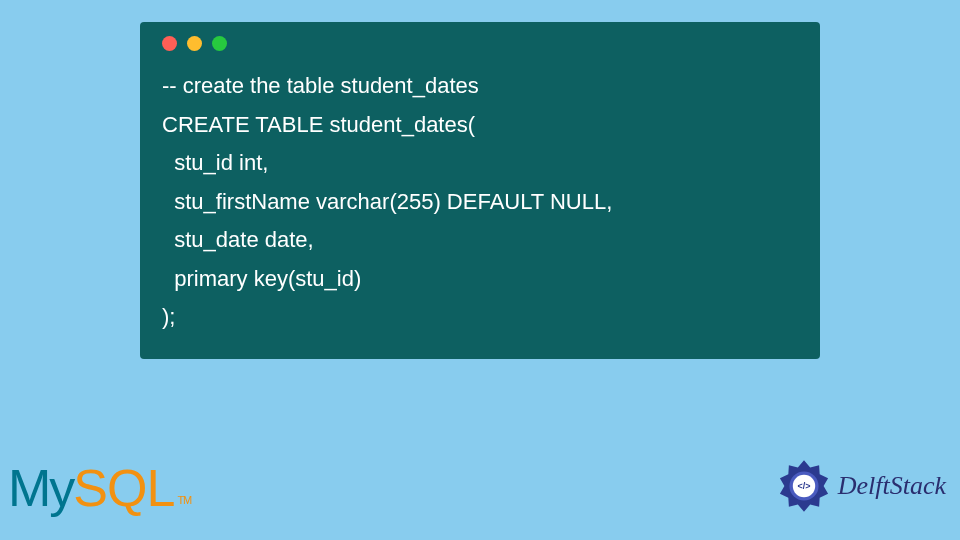 Image resolution: width=960 pixels, height=540 pixels. I want to click on code-line: CREATE TABLE student_dates(, so click(318, 124).